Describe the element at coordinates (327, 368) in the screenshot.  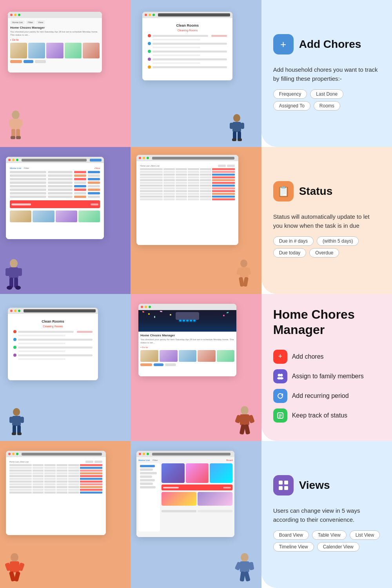
I see `home-chores-panel: Home Chores Manager + Add chores` at that location.